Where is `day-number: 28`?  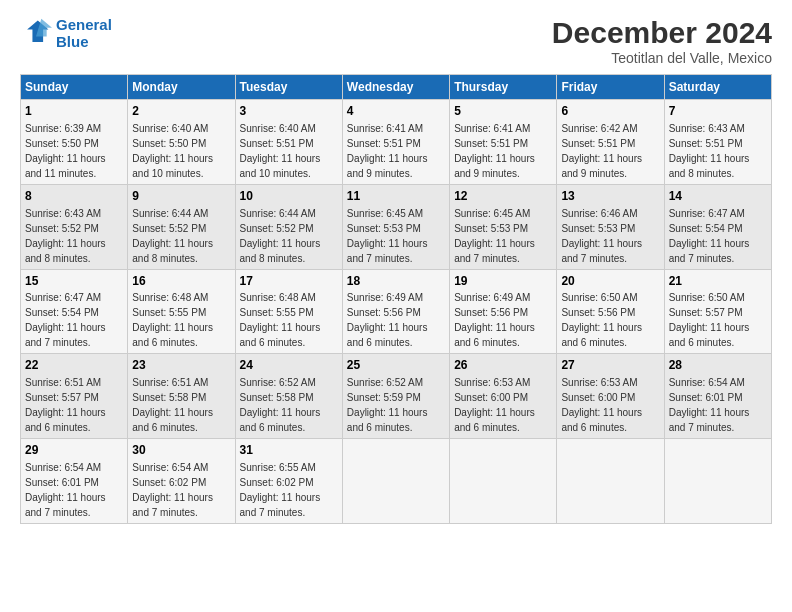
day-number: 28 is located at coordinates (718, 366).